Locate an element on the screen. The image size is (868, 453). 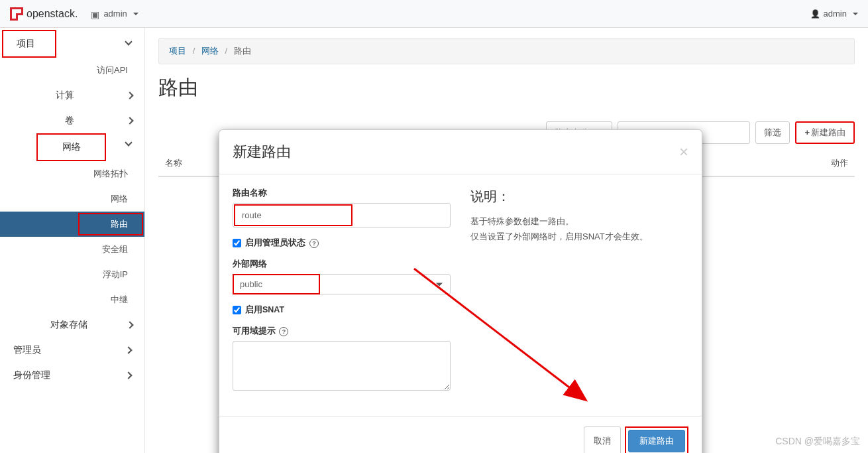
admin-state-label: 启用管理员状态 is located at coordinates (276, 243).